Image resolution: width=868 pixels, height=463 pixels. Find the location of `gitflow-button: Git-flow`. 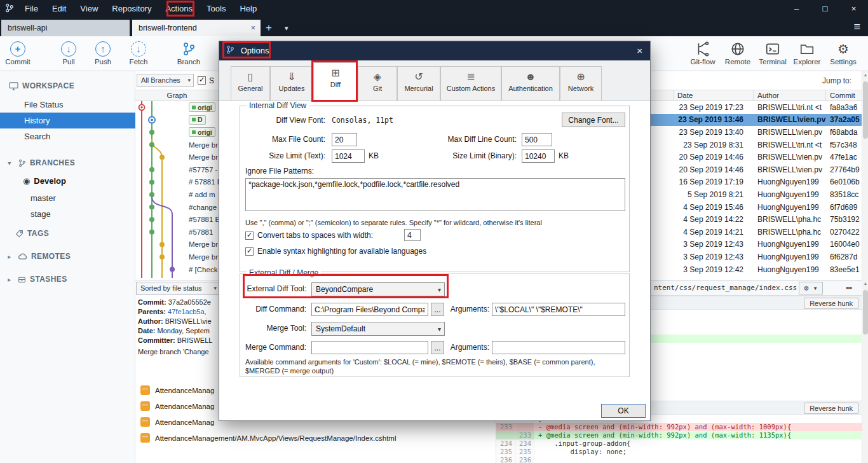

gitflow-button: Git-flow is located at coordinates (703, 53).